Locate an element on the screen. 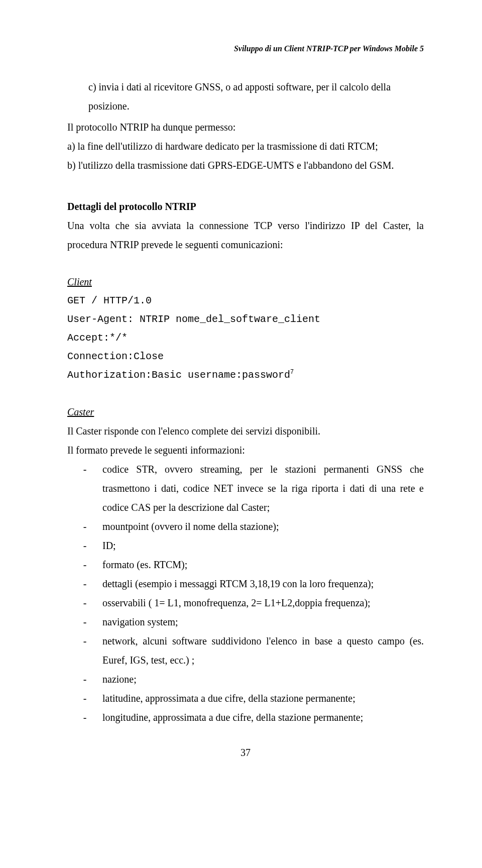  list-b-text: l'utilizzo della trasmissione dati GPRS-… is located at coordinates (236, 165).